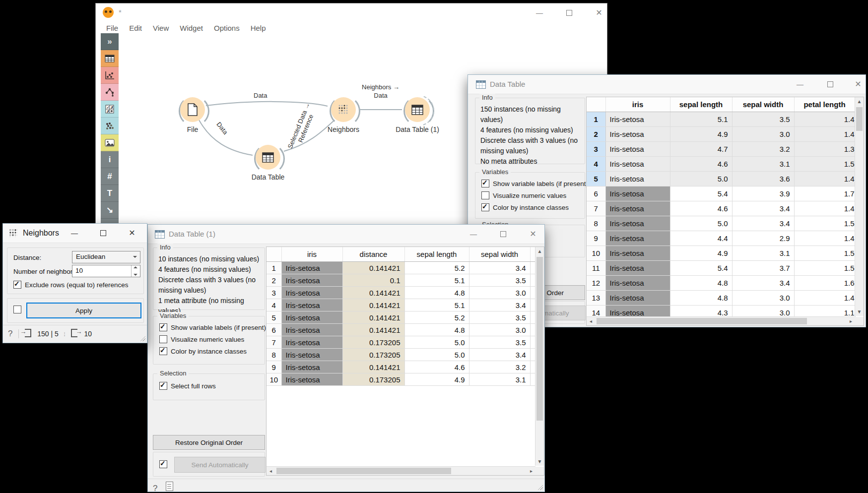  I want to click on toolbar-text-tool-icon: T, so click(110, 193).